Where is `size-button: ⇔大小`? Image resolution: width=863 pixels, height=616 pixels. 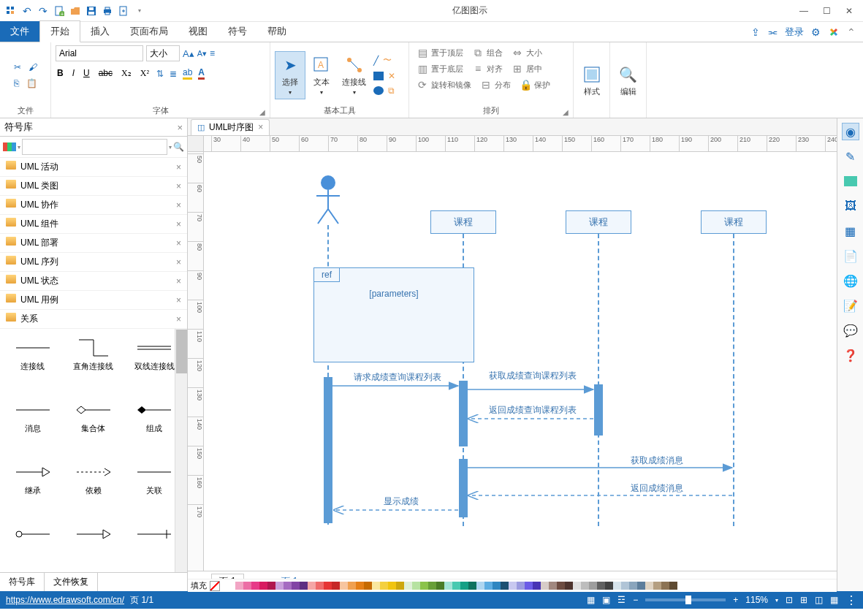 size-button: ⇔大小 is located at coordinates (527, 53).